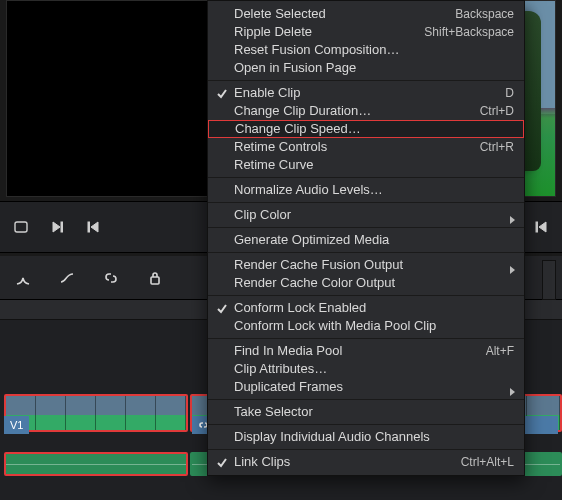 This screenshot has height=500, width=562. What do you see at coordinates (366, 240) in the screenshot?
I see `menu-item-generate-optimized-media: Generate Optimized Media` at bounding box center [366, 240].